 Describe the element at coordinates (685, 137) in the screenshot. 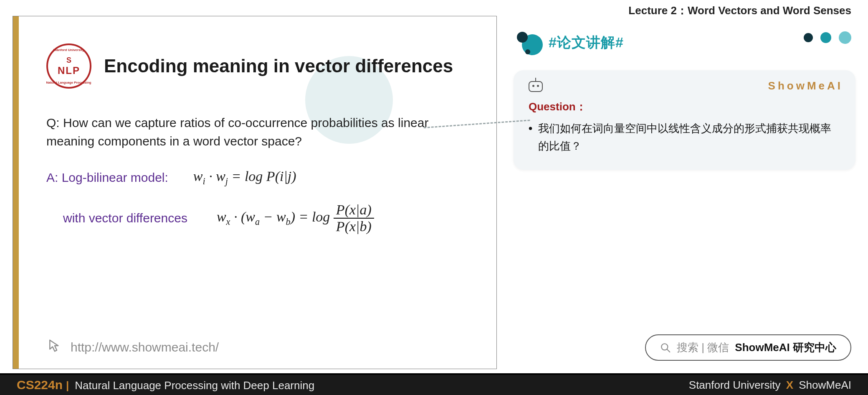

I see `note-bullet: • 我们如何在词向量空间中以线性含义成分的形式捕获共现概率的比值？` at that location.